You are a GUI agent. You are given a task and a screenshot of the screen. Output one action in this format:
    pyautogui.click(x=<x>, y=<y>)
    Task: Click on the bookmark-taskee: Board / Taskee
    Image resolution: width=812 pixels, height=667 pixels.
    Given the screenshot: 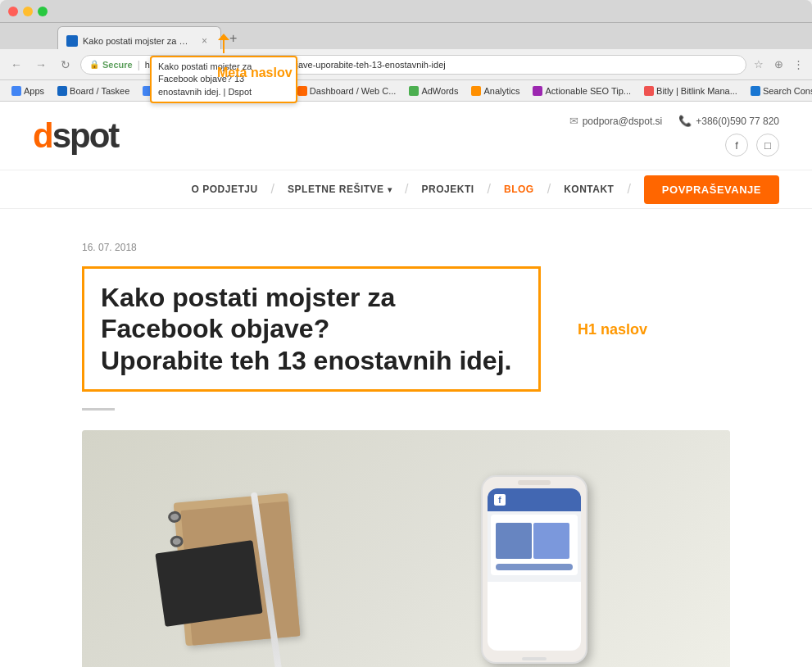 What is the action you would take?
    pyautogui.click(x=93, y=91)
    